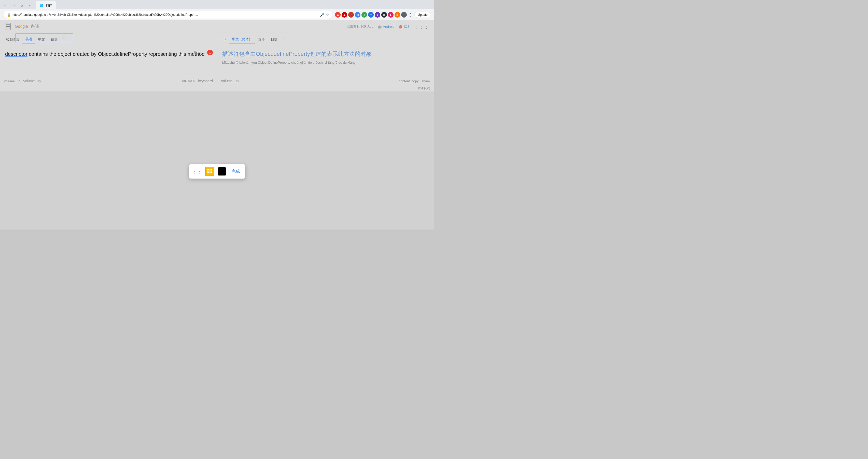  I want to click on lock-icon: 🔒, so click(9, 15).